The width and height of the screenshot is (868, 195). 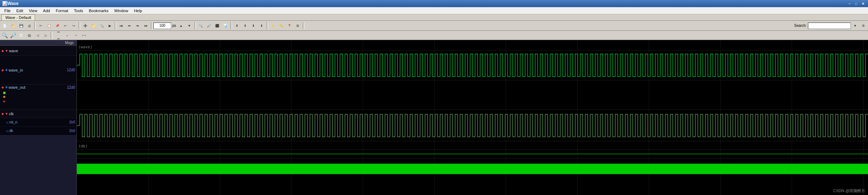 I want to click on waveform-down-button: ¬, so click(x=76, y=35).